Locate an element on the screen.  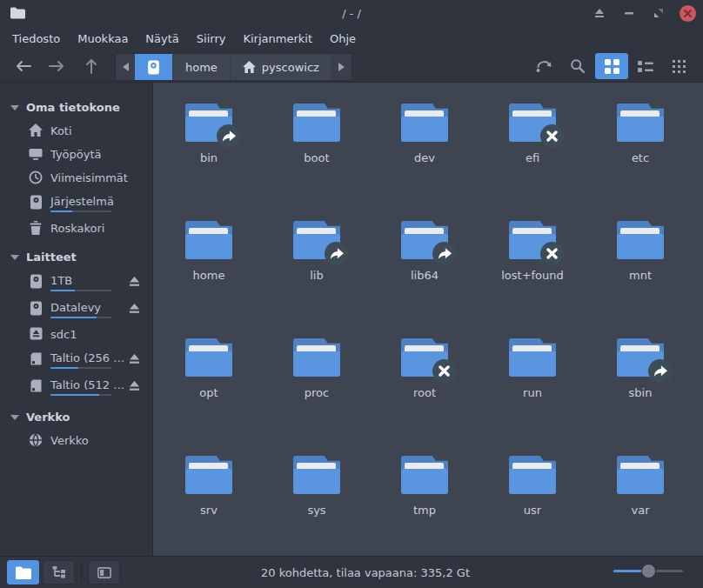
file-item-root: root is located at coordinates (425, 388).